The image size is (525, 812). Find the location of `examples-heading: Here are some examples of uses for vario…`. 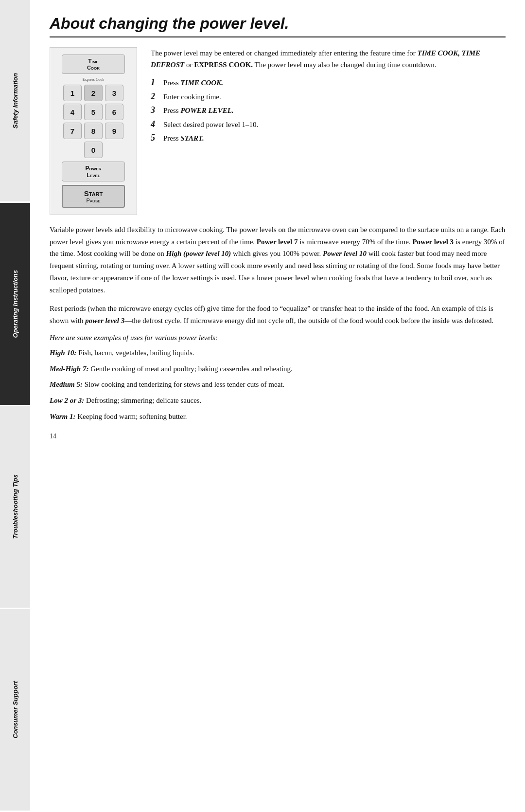

examples-heading: Here are some examples of uses for vario… is located at coordinates (278, 338).